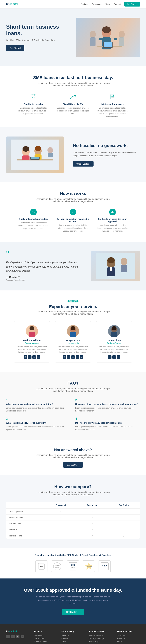 The image size is (146, 644). What do you see at coordinates (18, 637) in the screenshot?
I see `footer-brand: fincapital f t in y` at bounding box center [18, 637].